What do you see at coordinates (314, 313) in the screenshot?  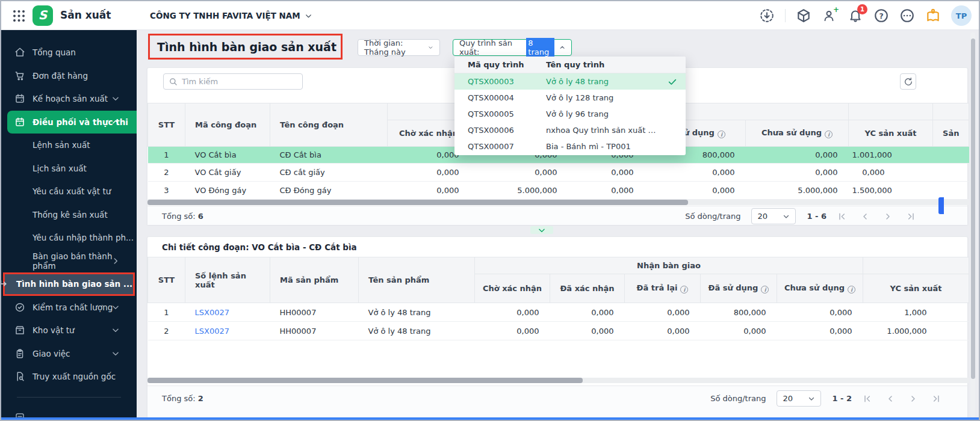 I see `cell: HH00007` at bounding box center [314, 313].